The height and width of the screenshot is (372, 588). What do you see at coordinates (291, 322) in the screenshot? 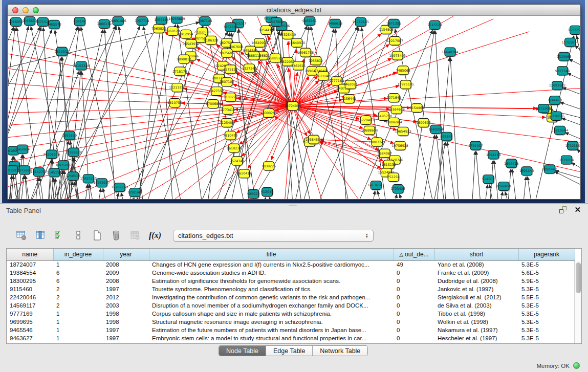
I see `table-row: 969969511998Structural magnetic resonanc…` at bounding box center [291, 322].